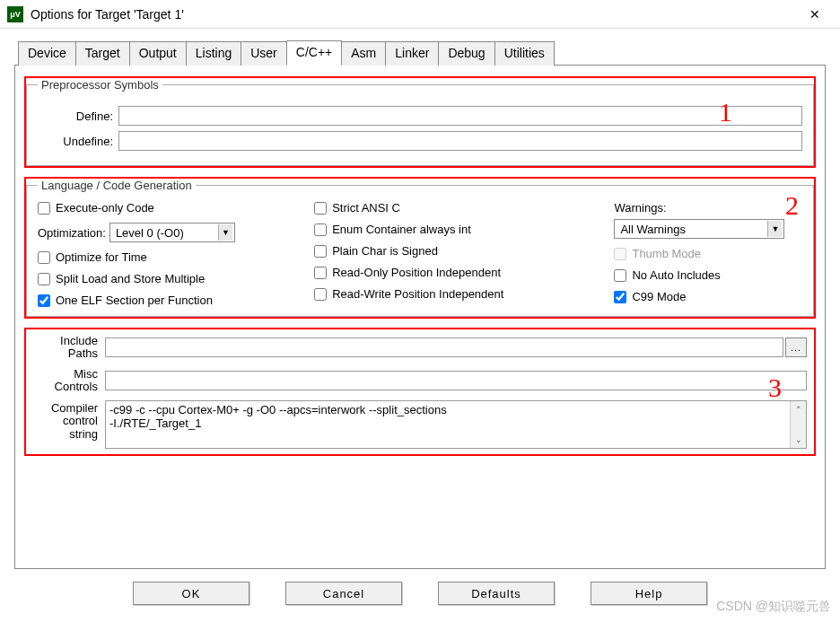 The width and height of the screenshot is (840, 631). Describe the element at coordinates (422, 52) in the screenshot. I see `tabs-bar: Device Target Output Listing User C/C++ …` at that location.